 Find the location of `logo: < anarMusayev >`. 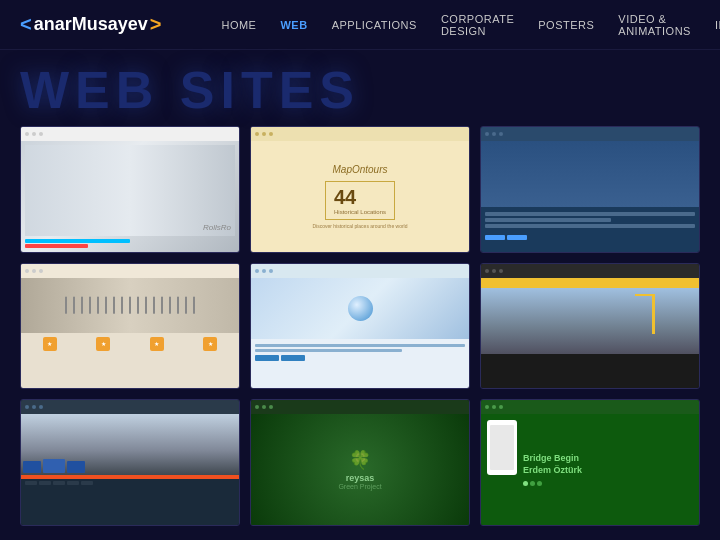

logo: < anarMusayev > is located at coordinates (90, 24).